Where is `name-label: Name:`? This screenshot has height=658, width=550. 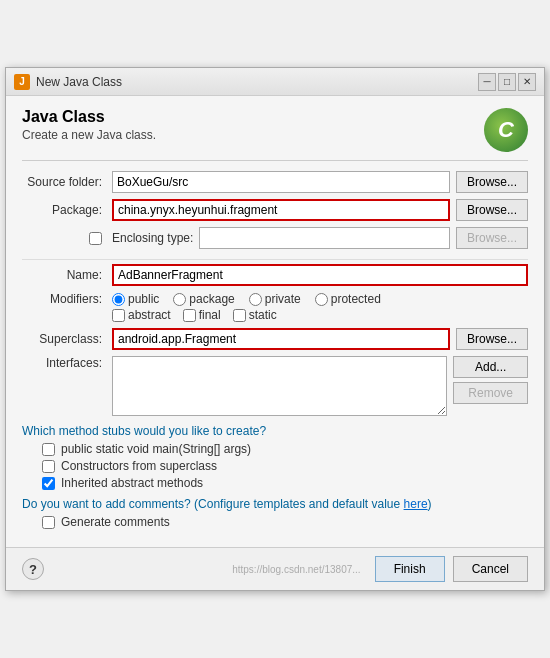
name-label: Name: is located at coordinates (67, 275).